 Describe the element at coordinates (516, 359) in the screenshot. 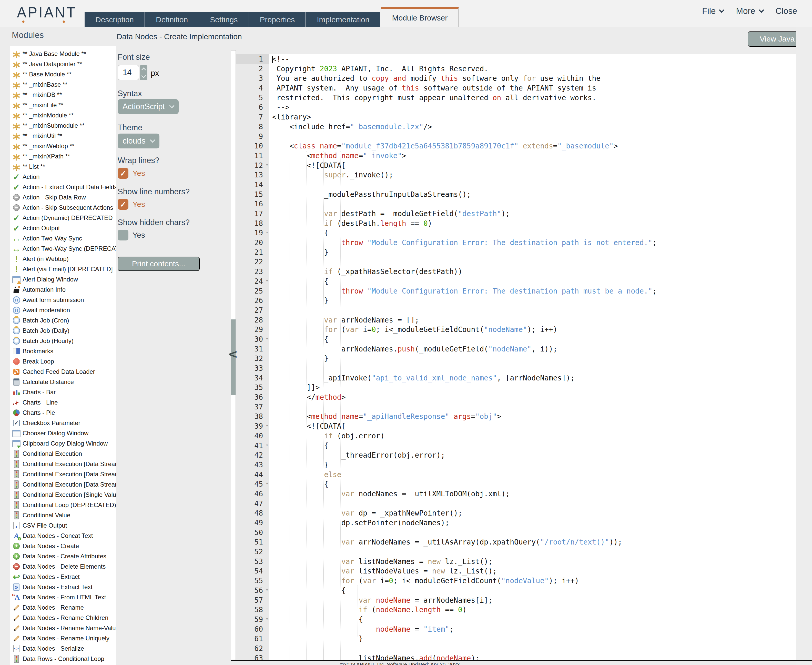

I see `code-line-32: 32 }` at that location.